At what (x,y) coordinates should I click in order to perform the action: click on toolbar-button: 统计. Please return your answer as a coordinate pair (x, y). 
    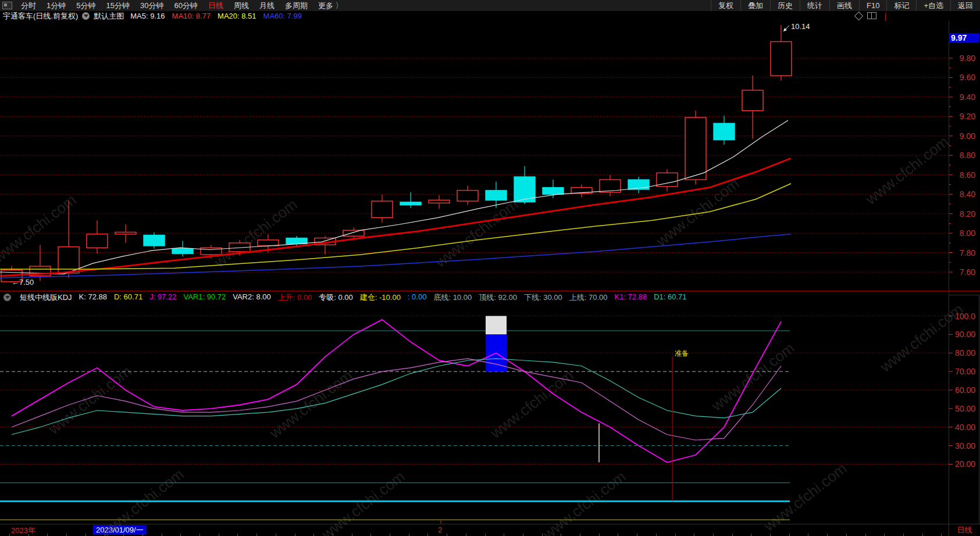
    Looking at the image, I should click on (814, 6).